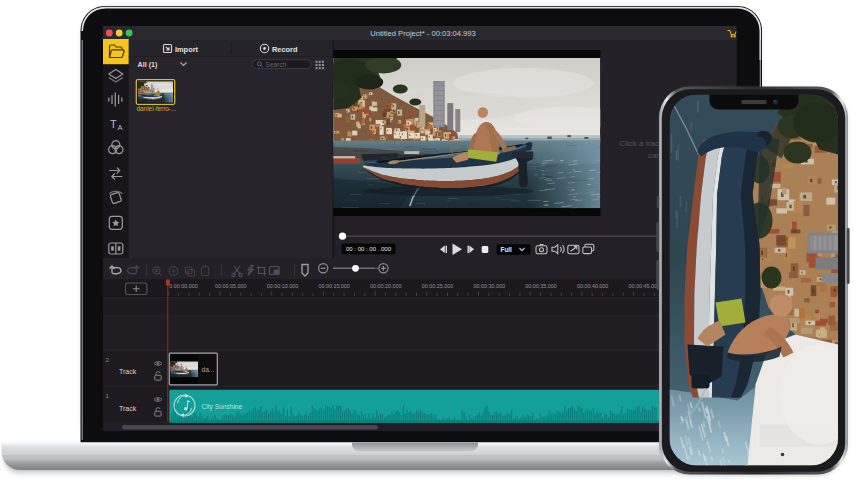 This screenshot has width=859, height=486. I want to click on svg-text: Record, so click(285, 50).